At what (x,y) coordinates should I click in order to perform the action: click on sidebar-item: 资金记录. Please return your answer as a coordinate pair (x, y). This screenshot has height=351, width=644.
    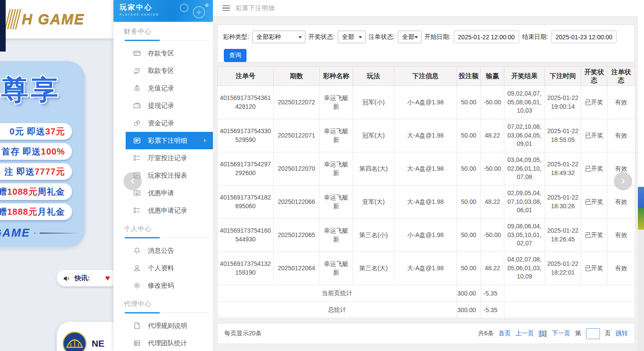
    Looking at the image, I should click on (163, 123).